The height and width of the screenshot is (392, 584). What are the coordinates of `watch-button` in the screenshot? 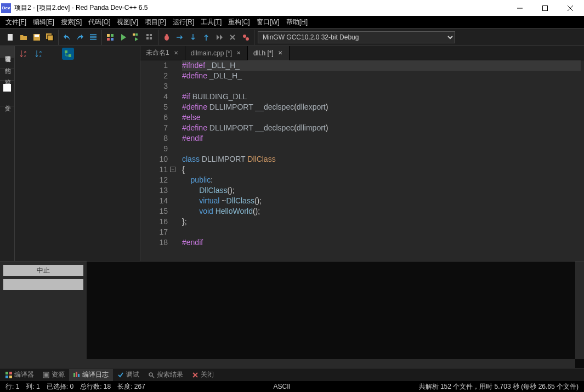 It's located at (246, 37).